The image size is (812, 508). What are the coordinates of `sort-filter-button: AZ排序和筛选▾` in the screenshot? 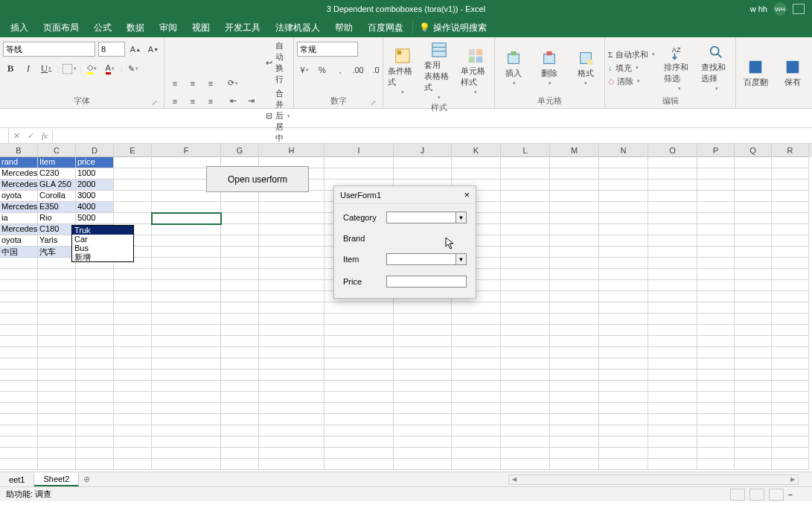 It's located at (679, 68).